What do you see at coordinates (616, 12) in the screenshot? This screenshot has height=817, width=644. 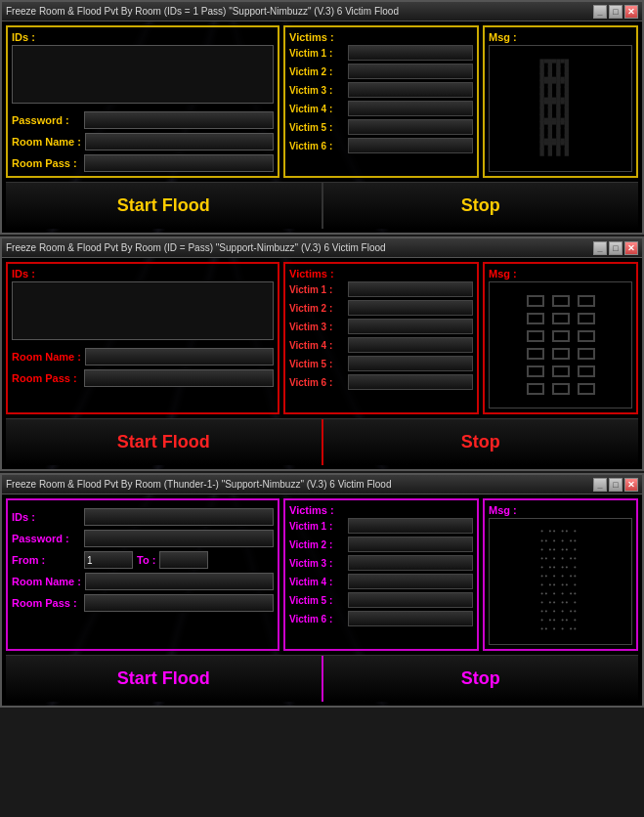 I see `maximize-btn-1: □` at bounding box center [616, 12].